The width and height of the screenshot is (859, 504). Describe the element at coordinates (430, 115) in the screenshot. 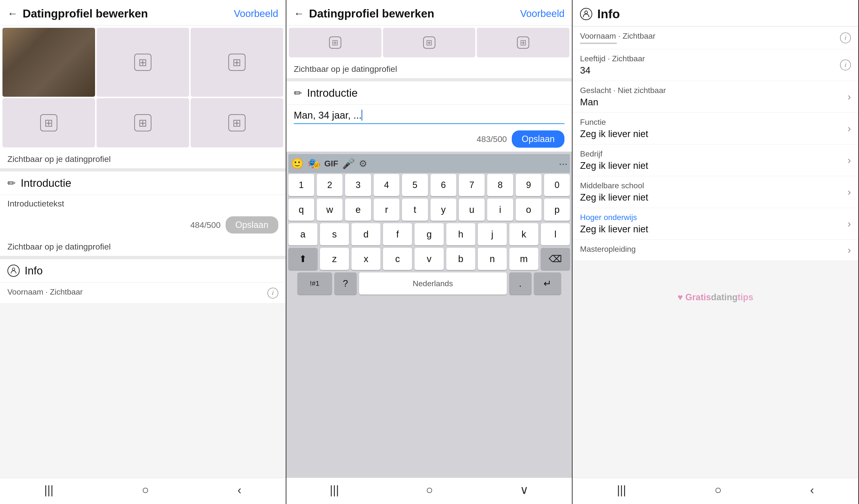

I see `intro-text-2: Man, 34 jaar, ...` at that location.